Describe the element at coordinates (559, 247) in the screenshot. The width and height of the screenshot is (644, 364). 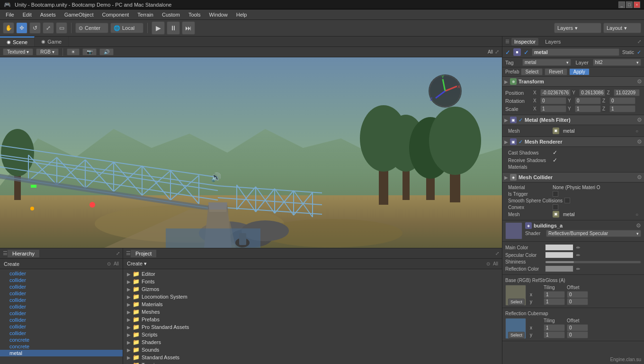
I see `main-color-swatch` at that location.